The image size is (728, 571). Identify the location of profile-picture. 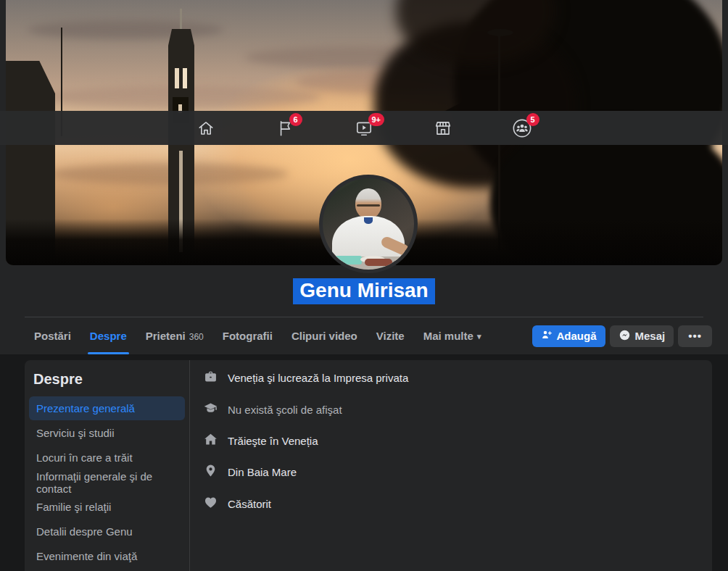
(368, 224).